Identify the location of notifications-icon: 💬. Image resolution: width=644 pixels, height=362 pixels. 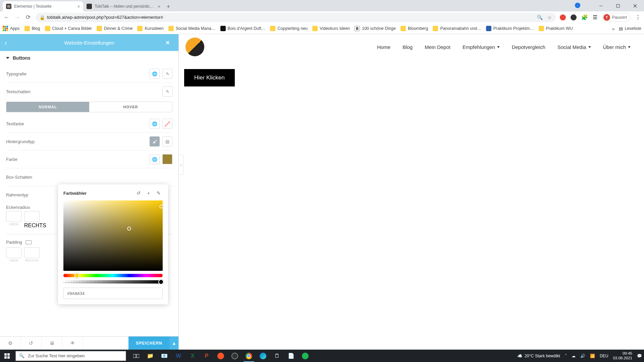
(639, 356).